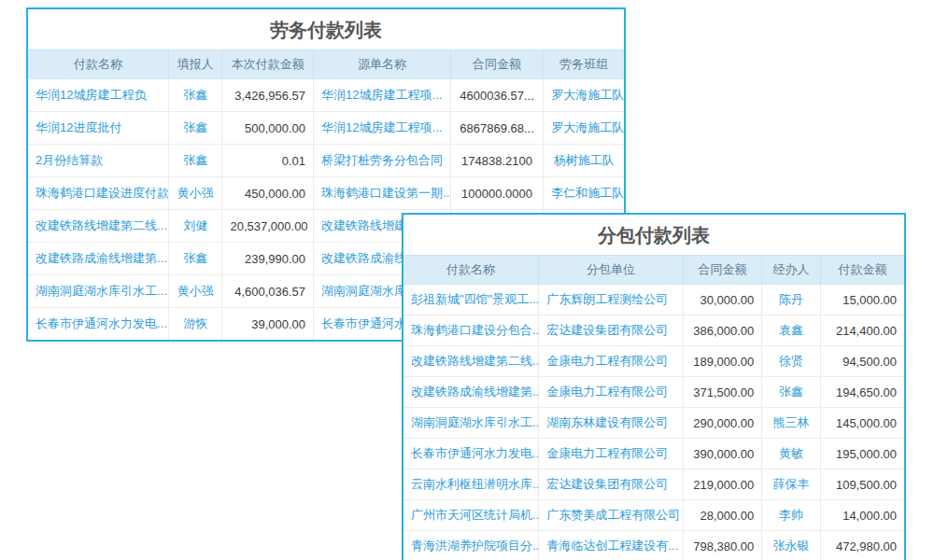 The height and width of the screenshot is (560, 934). I want to click on column-header-5: 付款金额, so click(862, 271).